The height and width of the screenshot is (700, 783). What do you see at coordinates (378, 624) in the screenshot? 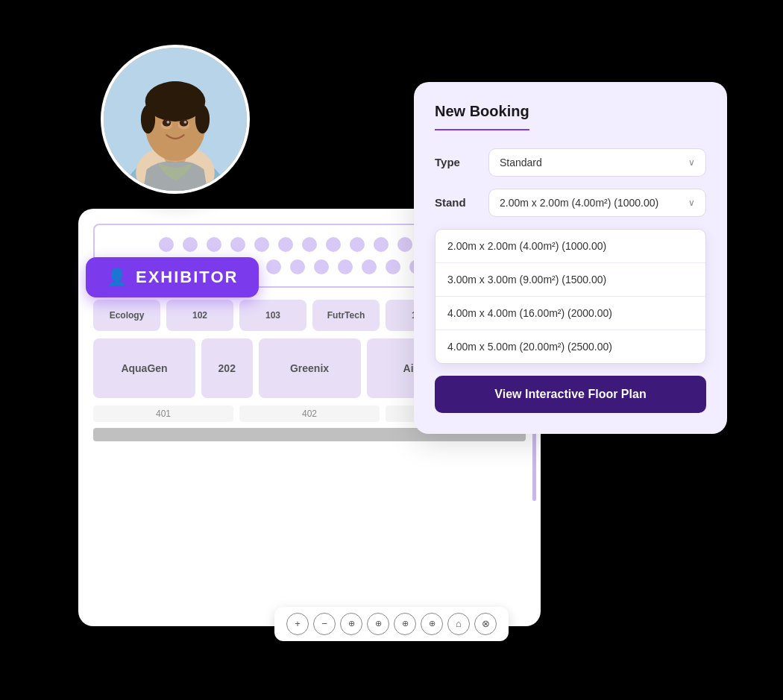
I see `scroll-up-button: ⊕` at bounding box center [378, 624].